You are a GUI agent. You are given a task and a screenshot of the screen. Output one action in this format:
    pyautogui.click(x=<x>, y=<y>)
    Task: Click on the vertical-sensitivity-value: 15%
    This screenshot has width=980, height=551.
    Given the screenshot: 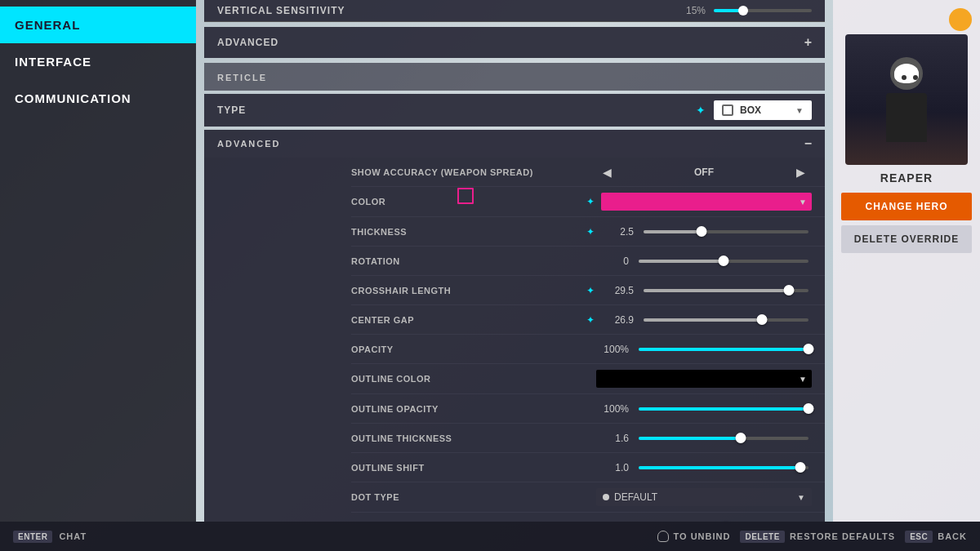 What is the action you would take?
    pyautogui.click(x=696, y=11)
    